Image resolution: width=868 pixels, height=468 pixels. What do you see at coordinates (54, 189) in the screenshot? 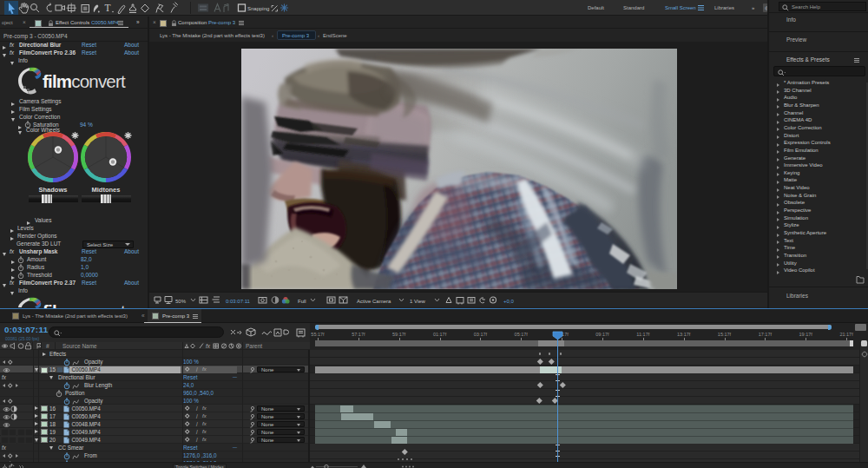
I see `svg-text: Shadows` at bounding box center [54, 189].